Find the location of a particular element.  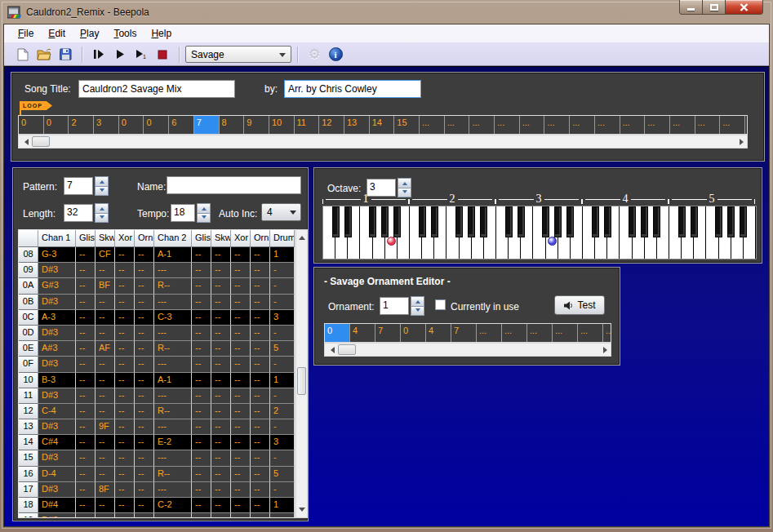

title-bar: Cauldron2_Remix - Beepola is located at coordinates (387, 11).